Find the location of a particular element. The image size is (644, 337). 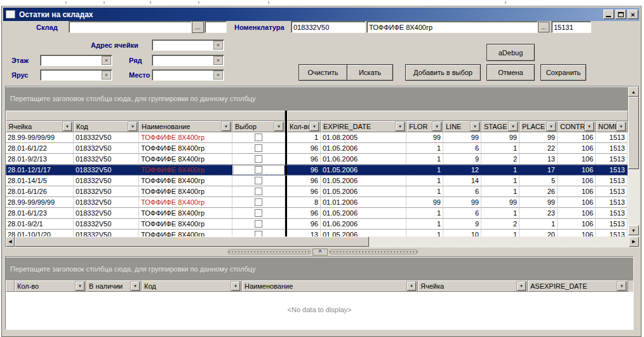

minimize-button is located at coordinates (608, 14).